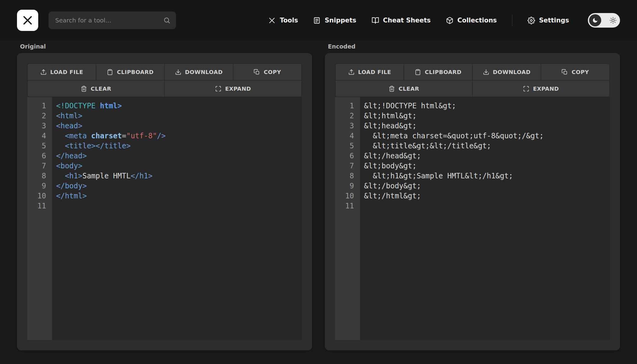  I want to click on crossed-tools-logo-icon, so click(28, 20).